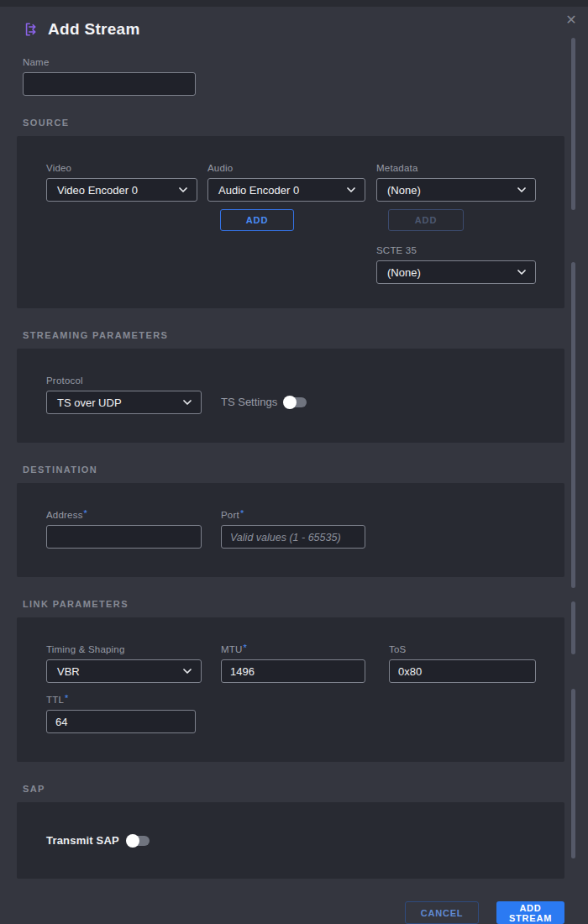 The height and width of the screenshot is (924, 588). Describe the element at coordinates (462, 649) in the screenshot. I see `tos-label: ToS` at that location.